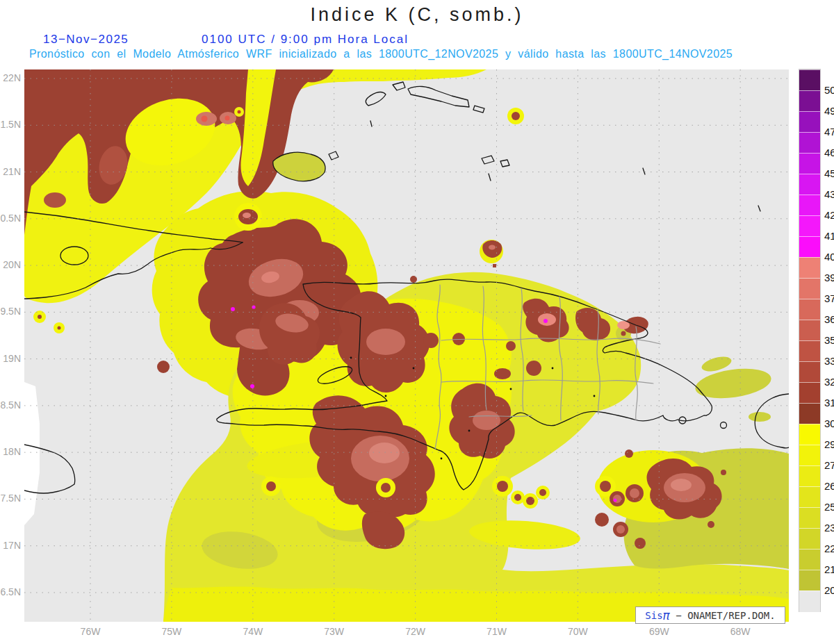  Describe the element at coordinates (416, 631) in the screenshot. I see `lon-axis-label: 72W` at that location.